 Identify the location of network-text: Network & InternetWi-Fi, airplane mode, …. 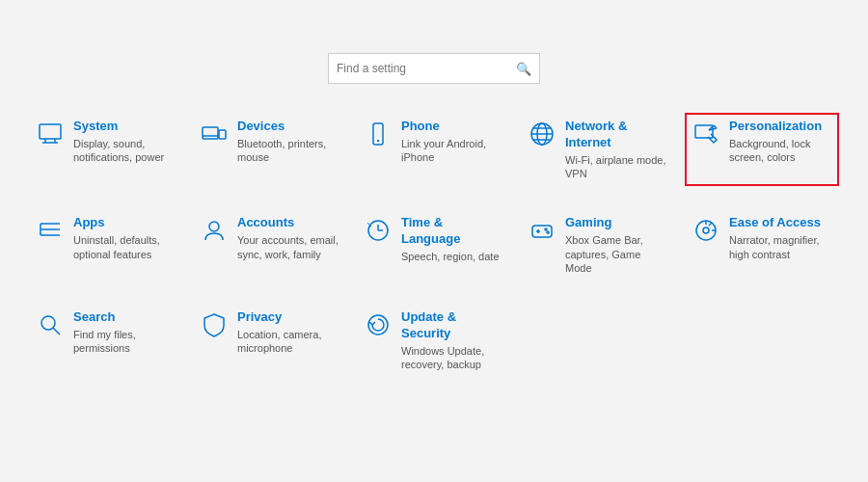
(616, 149).